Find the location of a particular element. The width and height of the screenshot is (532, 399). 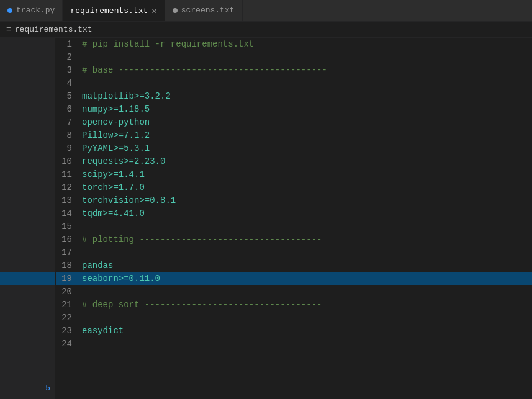

tab-requirements: requirements.txt ✕ is located at coordinates (114, 11).